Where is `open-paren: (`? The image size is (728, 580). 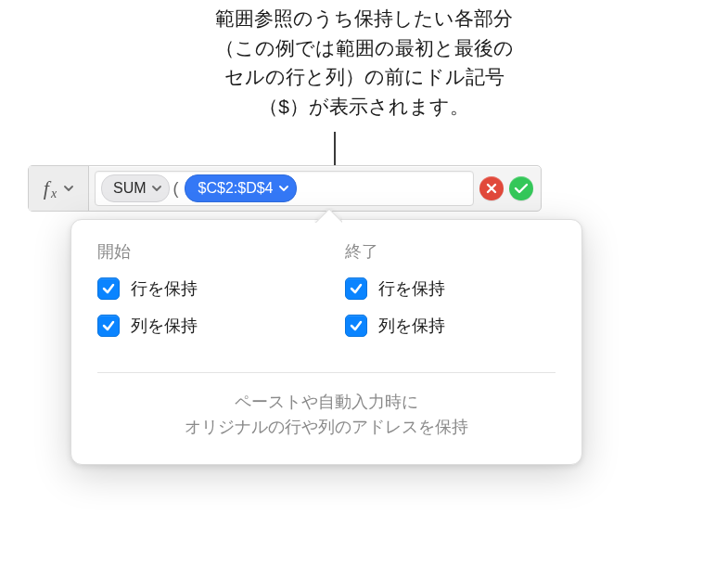 open-paren: ( is located at coordinates (176, 189).